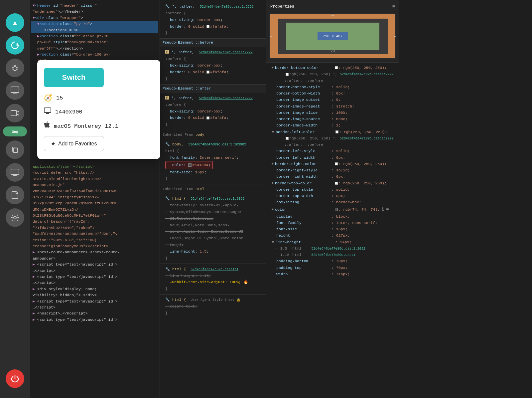 The image size is (532, 398). What do you see at coordinates (302, 223) in the screenshot?
I see `prop-name: font-family` at bounding box center [302, 223].